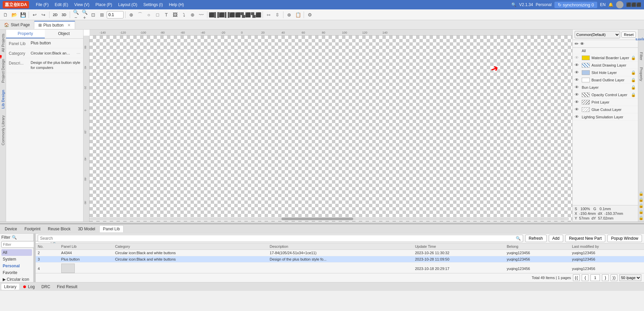  What do you see at coordinates (104, 5) in the screenshot?
I see `menu-place: Place (P)` at bounding box center [104, 5].